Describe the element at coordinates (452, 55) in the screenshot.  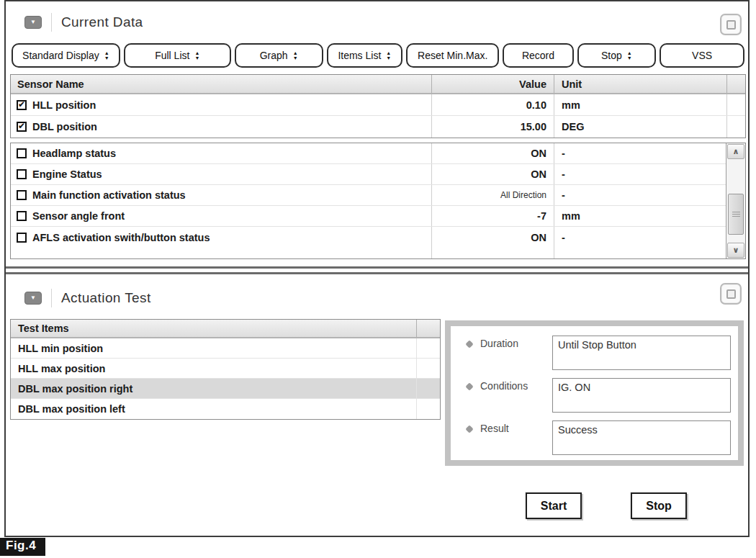
I see `toolbar-button: Reset Min.Max.` at that location.